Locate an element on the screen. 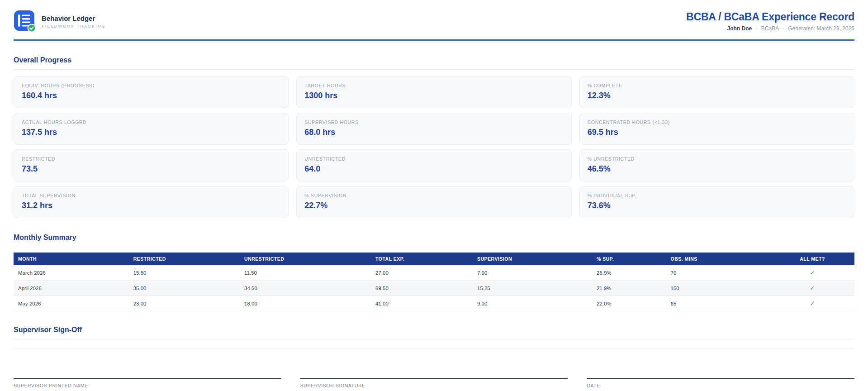 Image resolution: width=868 pixels, height=391 pixels. title-block: BCBA / BCaBA Experience Record John Doe … is located at coordinates (770, 21).